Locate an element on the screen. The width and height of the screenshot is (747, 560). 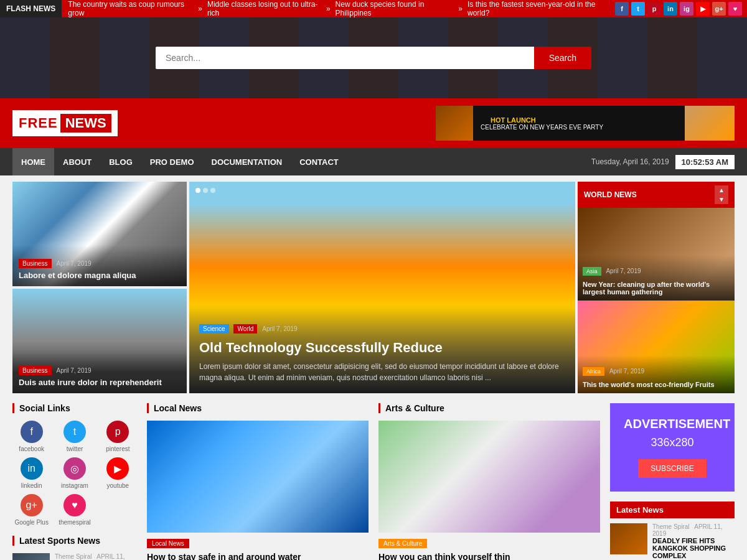
world-news-item-2-tags: Africa April 7, 2019 is located at coordinates (656, 372).